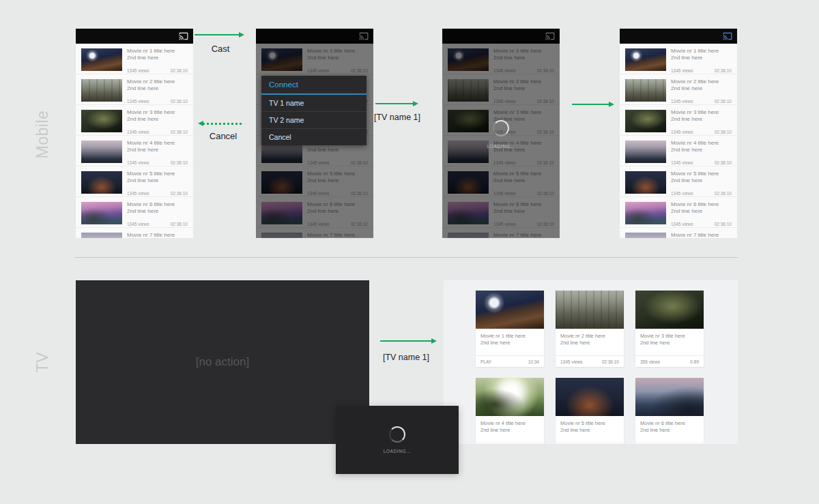  I want to click on cast-flow-label: Cast, so click(220, 49).